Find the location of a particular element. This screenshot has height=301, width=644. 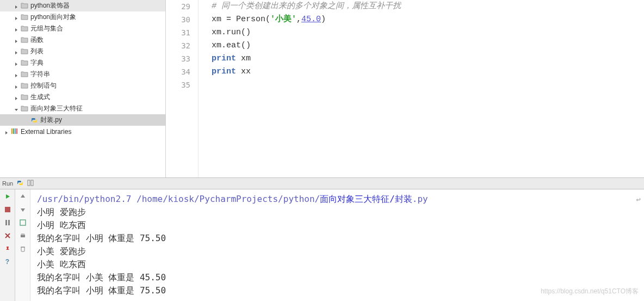

tree-item-2: 元组与集合 is located at coordinates (83, 28).